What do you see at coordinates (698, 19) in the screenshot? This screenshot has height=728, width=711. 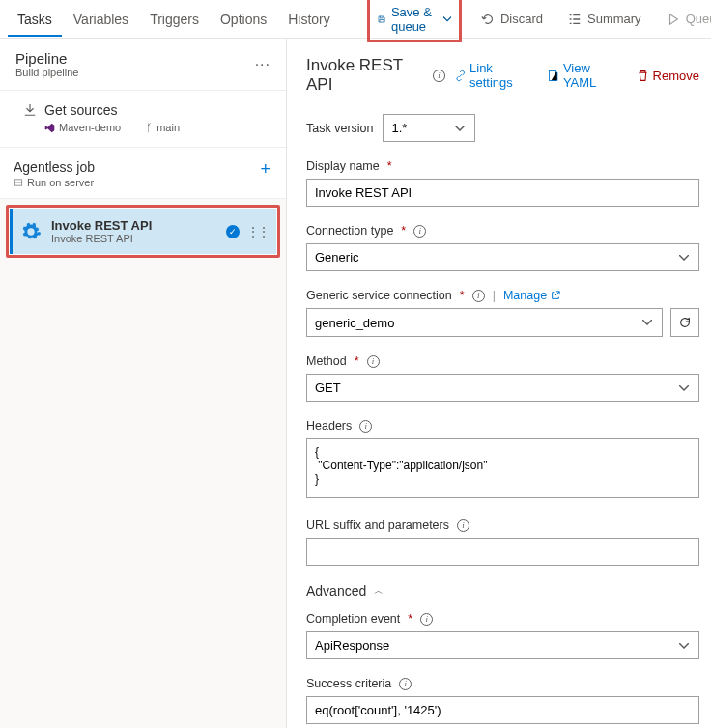 I see `queue-label: Queue` at bounding box center [698, 19].